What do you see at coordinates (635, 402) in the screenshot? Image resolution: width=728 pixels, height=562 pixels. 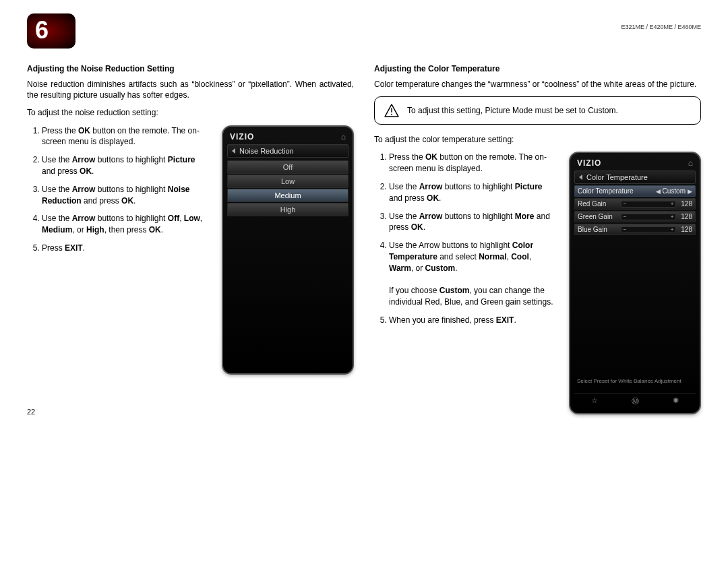 I see `v-circle-icon: Ⓜ` at bounding box center [635, 402].